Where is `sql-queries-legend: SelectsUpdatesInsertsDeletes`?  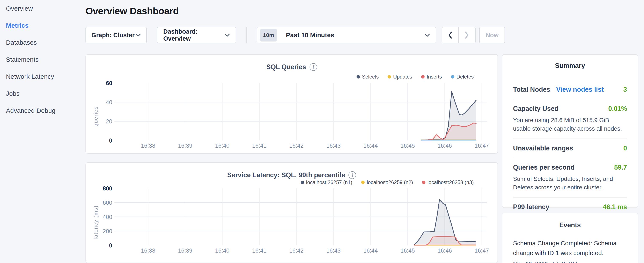 sql-queries-legend: SelectsUpdatesInsertsDeletes is located at coordinates (415, 77).